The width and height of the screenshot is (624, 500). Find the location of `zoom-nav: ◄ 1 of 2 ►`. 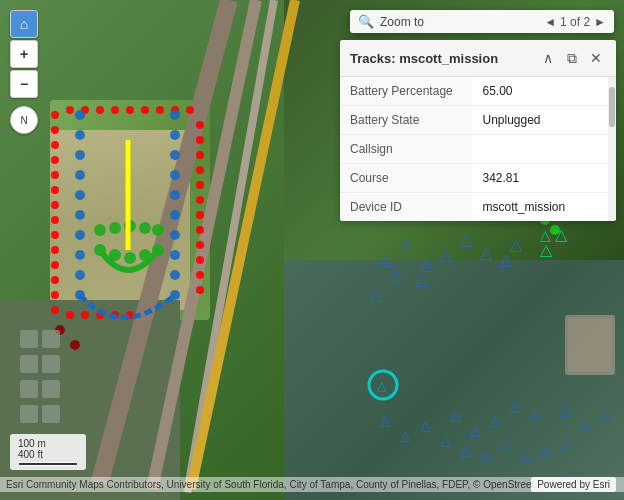

zoom-nav: ◄ 1 of 2 ► is located at coordinates (575, 22).